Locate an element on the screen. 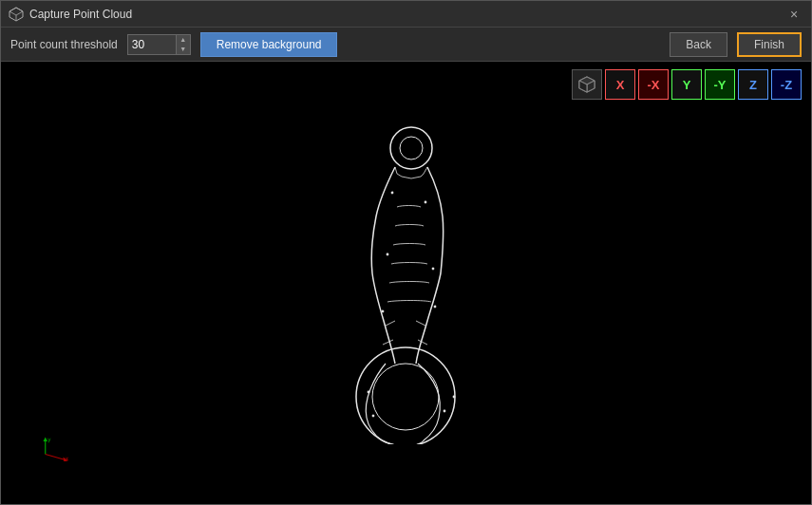 This screenshot has height=505, width=812. threshold-spinner: ▲ ▼ is located at coordinates (160, 45).